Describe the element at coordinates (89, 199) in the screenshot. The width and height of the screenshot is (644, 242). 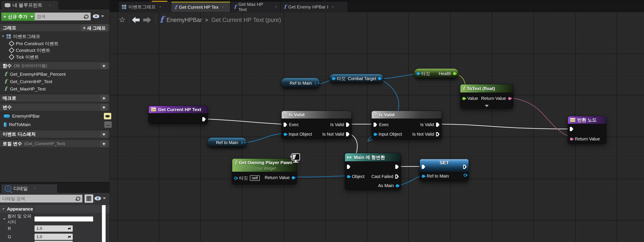
I see `property-matrix-button` at that location.